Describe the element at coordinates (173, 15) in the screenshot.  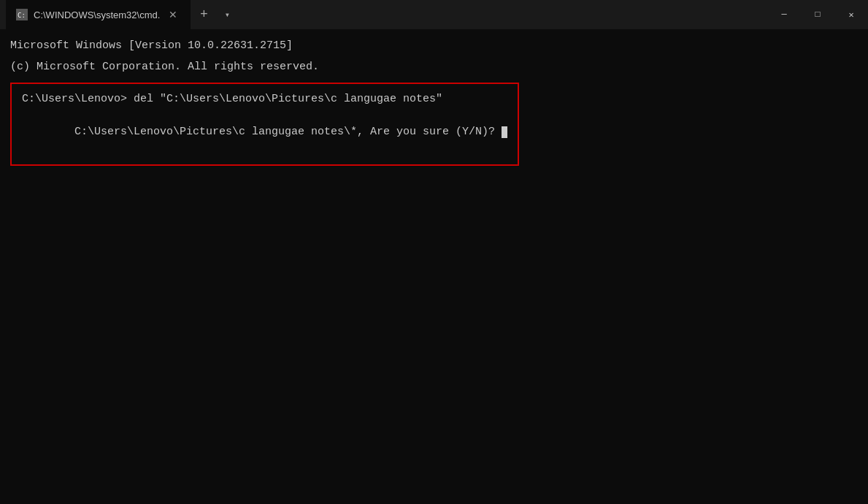
I see `tab-close-button: ✕` at that location.